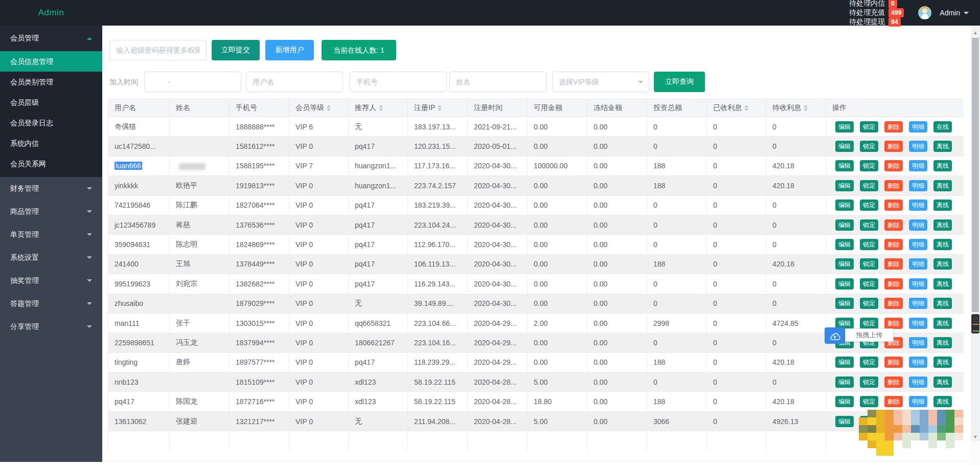 The image size is (980, 465). Describe the element at coordinates (737, 108) in the screenshot. I see `col-header-10: 已收利息` at that location.